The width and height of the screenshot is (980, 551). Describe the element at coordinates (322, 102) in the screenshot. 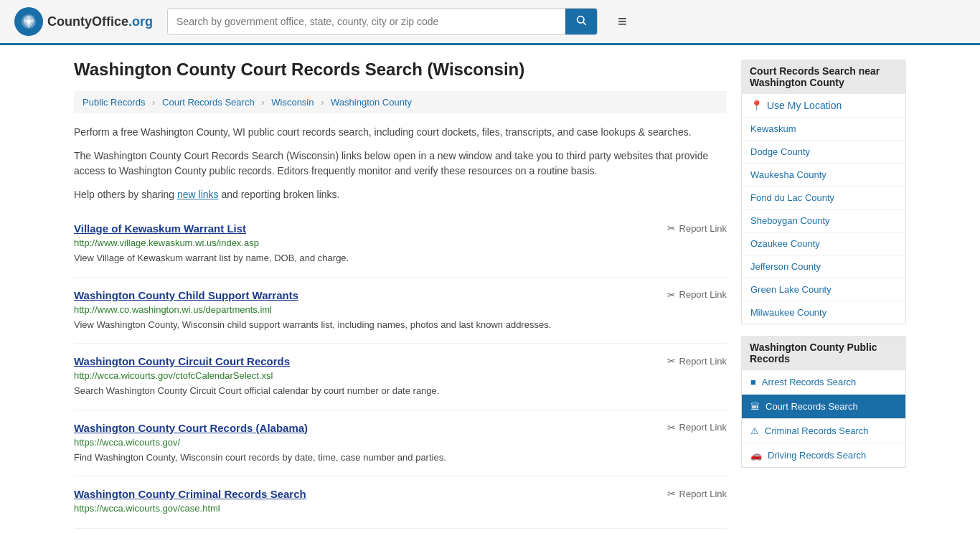

I see `breadcrumb-sep-3: ›` at that location.